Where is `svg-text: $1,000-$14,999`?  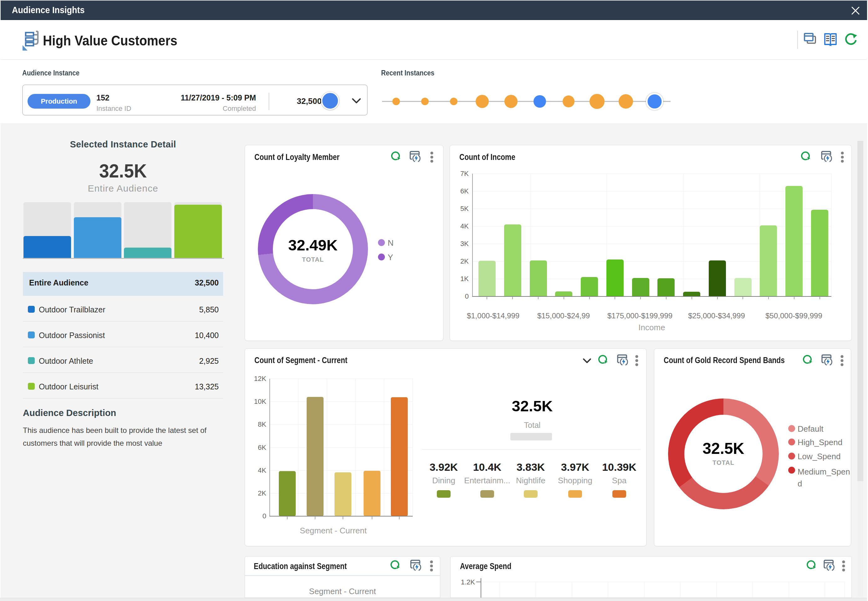 svg-text: $1,000-$14,999 is located at coordinates (493, 316).